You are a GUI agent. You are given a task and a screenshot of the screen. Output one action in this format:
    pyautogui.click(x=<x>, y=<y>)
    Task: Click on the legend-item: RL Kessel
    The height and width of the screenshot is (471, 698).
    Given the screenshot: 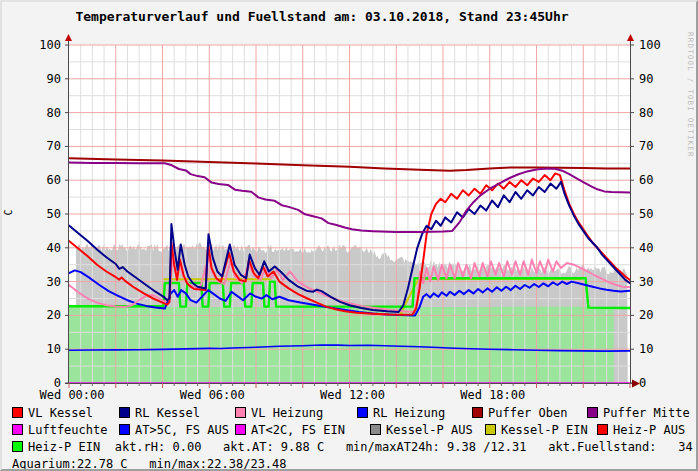 What is the action you would take?
    pyautogui.click(x=160, y=414)
    